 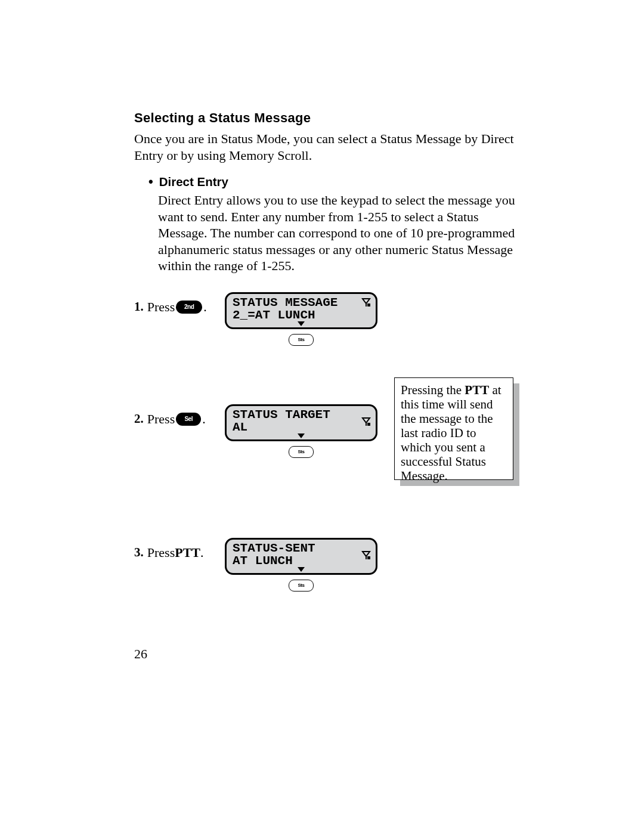 What do you see at coordinates (139, 552) in the screenshot?
I see `step-3-number: 3.` at bounding box center [139, 552].